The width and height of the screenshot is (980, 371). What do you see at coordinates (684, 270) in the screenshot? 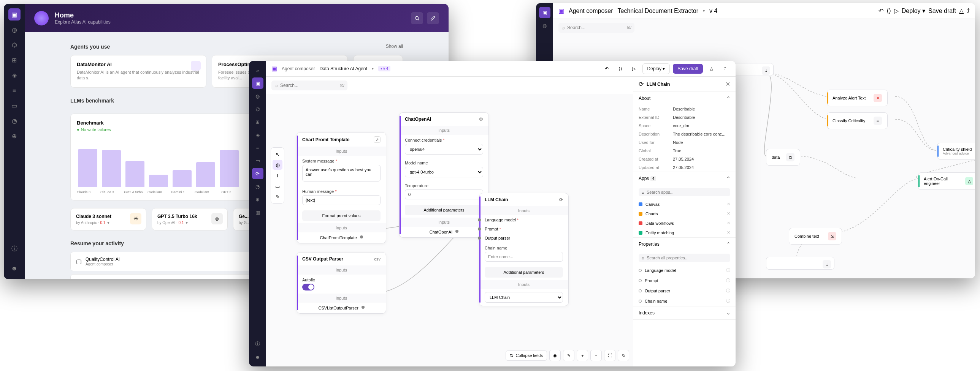
I see `prop-item: Language modelⓘ` at bounding box center [684, 270].